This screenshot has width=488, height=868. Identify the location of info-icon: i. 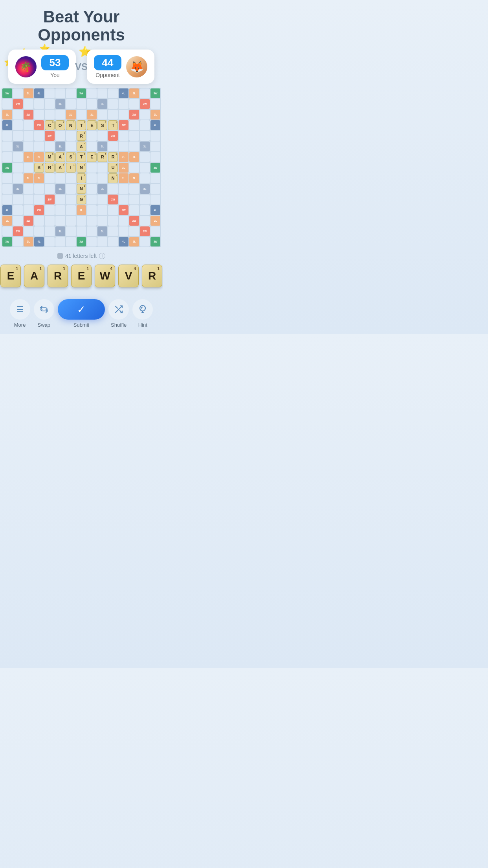
(102, 256).